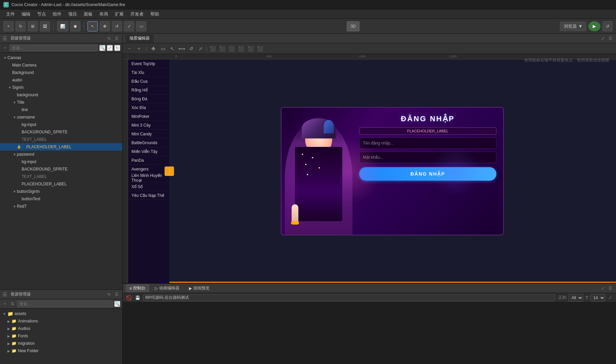  Describe the element at coordinates (117, 48) in the screenshot. I see `hierarchy-collapse-btn: ↻` at that location.